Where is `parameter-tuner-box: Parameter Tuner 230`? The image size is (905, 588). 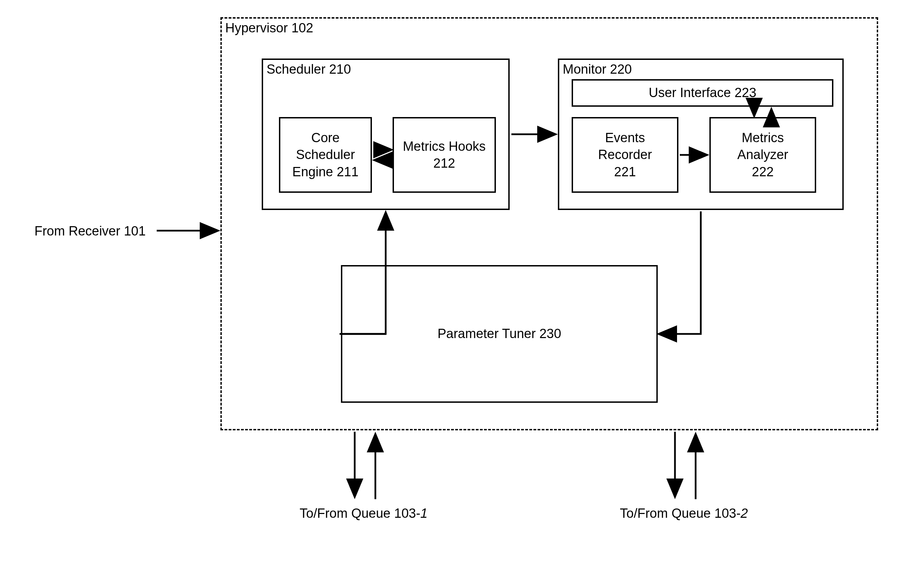 parameter-tuner-box: Parameter Tuner 230 is located at coordinates (500, 334).